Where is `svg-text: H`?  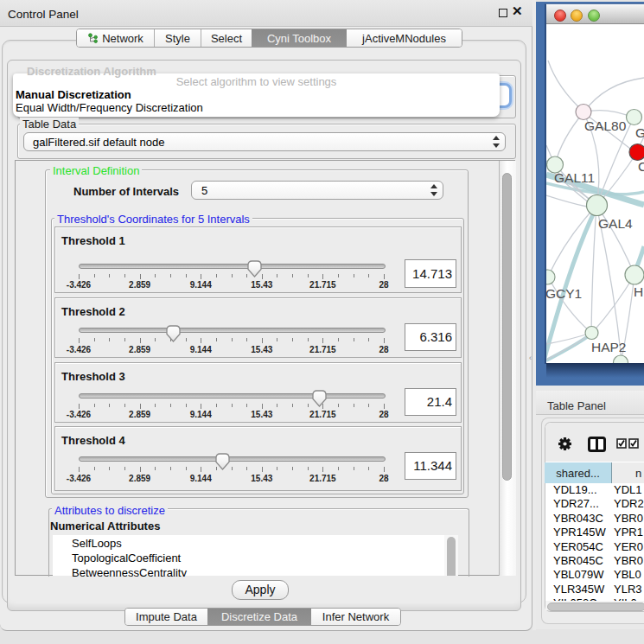
svg-text: H is located at coordinates (638, 292).